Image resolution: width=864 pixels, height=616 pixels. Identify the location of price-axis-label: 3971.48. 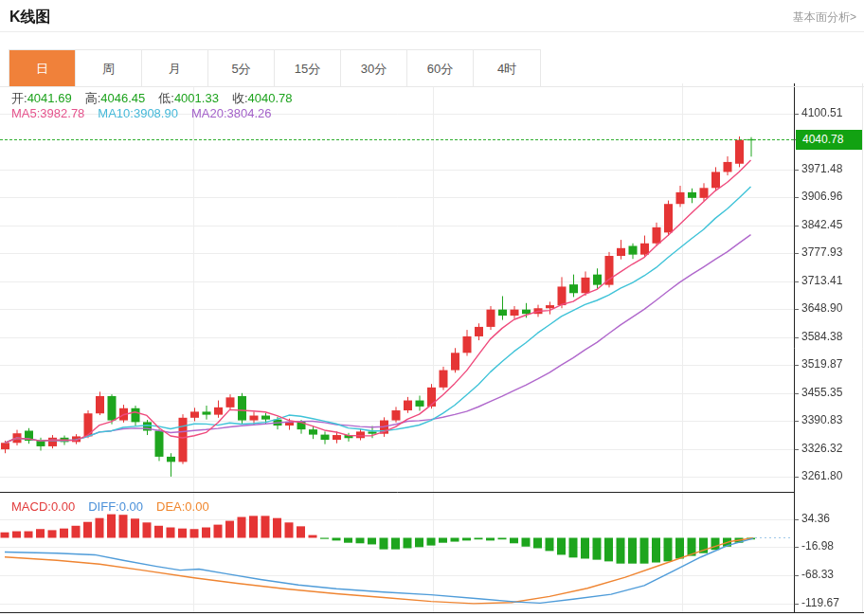
(822, 169).